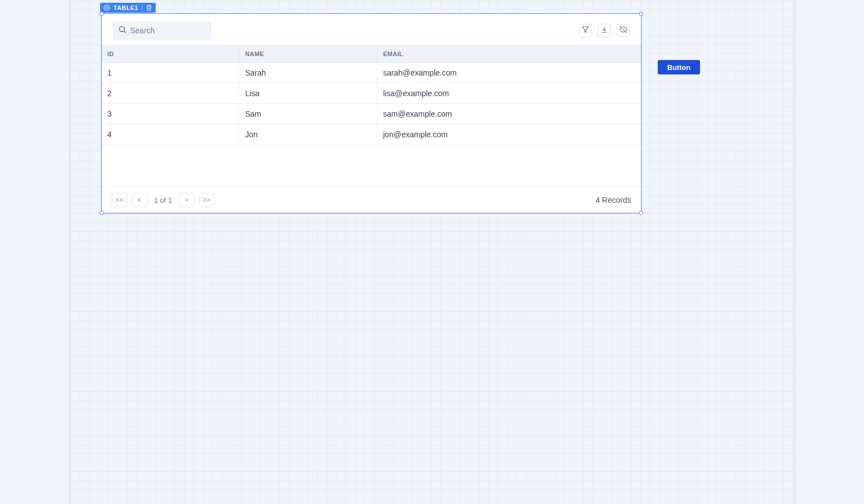 The width and height of the screenshot is (864, 504). What do you see at coordinates (163, 200) in the screenshot?
I see `pager: << < 1 of 1 > >>` at bounding box center [163, 200].